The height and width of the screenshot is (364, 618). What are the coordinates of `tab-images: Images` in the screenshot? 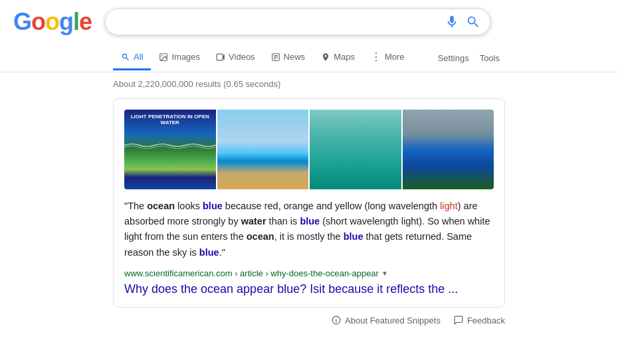 It's located at (179, 58).